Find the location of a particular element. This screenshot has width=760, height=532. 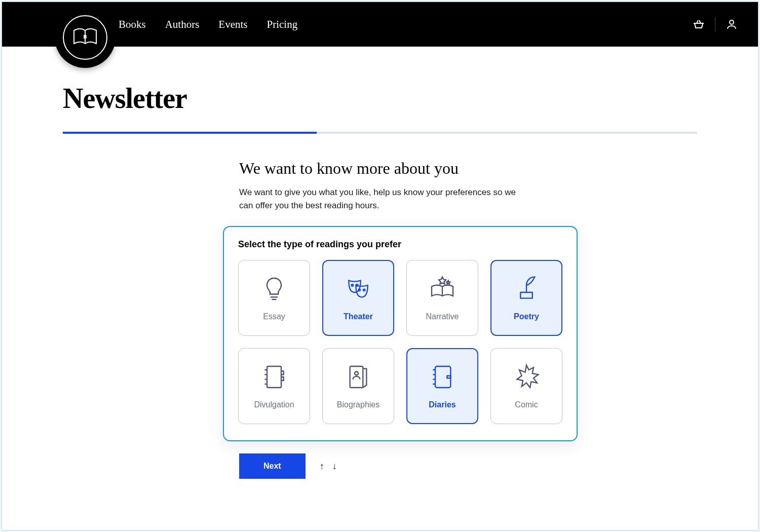

nav-authors: Authors is located at coordinates (182, 24).